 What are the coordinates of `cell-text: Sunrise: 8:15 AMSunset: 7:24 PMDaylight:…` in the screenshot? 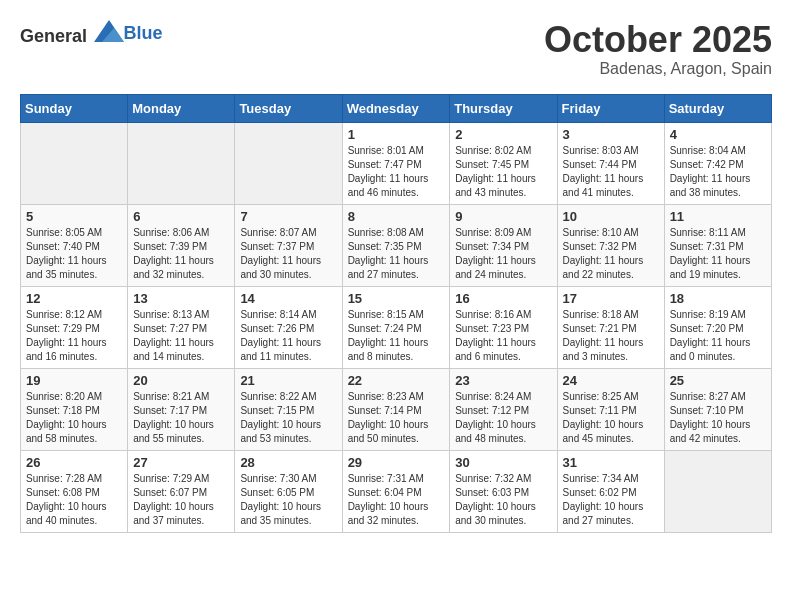 It's located at (396, 336).